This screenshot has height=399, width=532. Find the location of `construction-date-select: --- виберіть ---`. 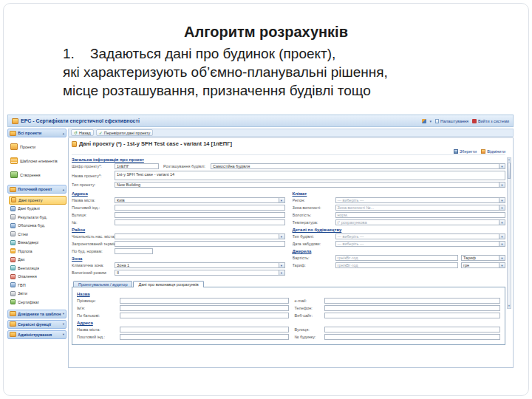

construction-date-select: --- виберіть --- is located at coordinates (421, 244).